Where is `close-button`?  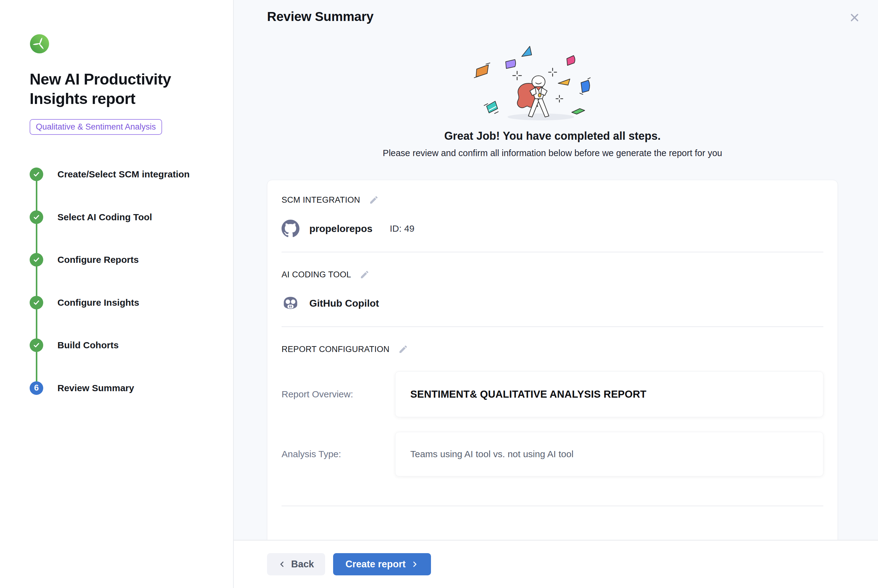 close-button is located at coordinates (855, 18).